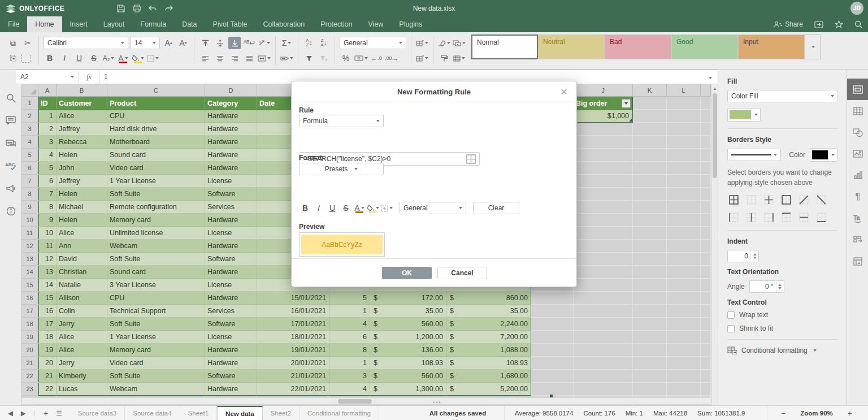 Image resolution: width=868 pixels, height=420 pixels. What do you see at coordinates (392, 58) in the screenshot?
I see `increase-decimal-button: .00→` at bounding box center [392, 58].